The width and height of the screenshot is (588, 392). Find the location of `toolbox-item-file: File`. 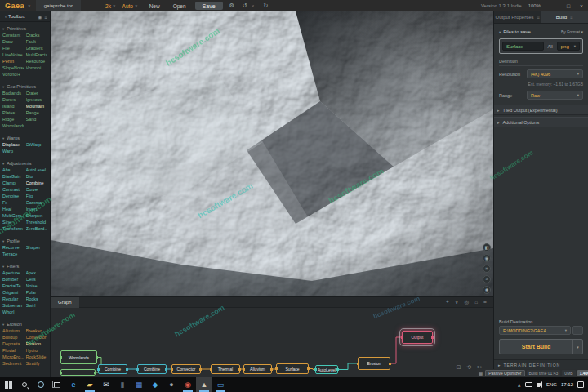

toolbox-item-file: File is located at coordinates (13, 49).